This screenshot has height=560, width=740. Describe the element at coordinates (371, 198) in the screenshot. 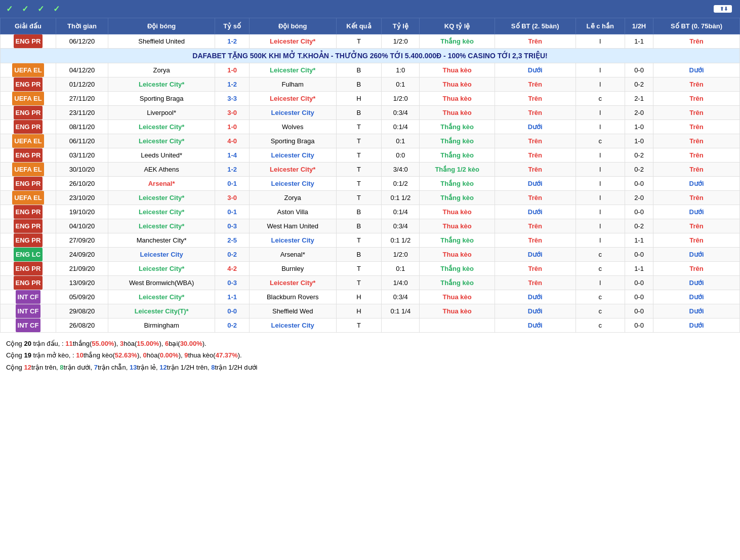

I see `table-row: UEFA EL23/10/20Leicester City*3-0ZoryaT0…` at that location.